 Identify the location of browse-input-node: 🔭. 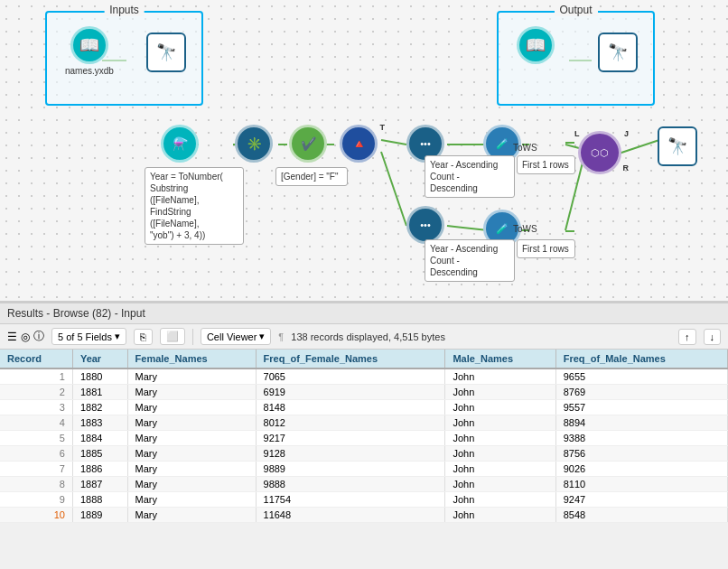
(166, 52).